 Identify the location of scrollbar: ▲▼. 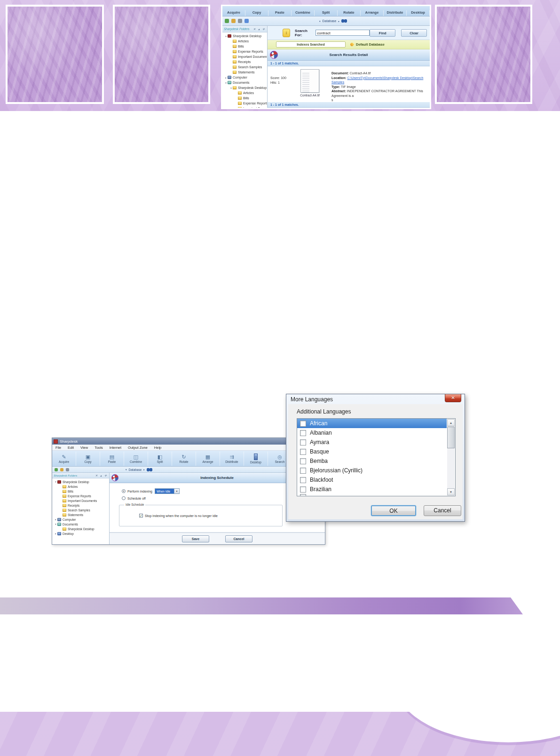
(451, 457).